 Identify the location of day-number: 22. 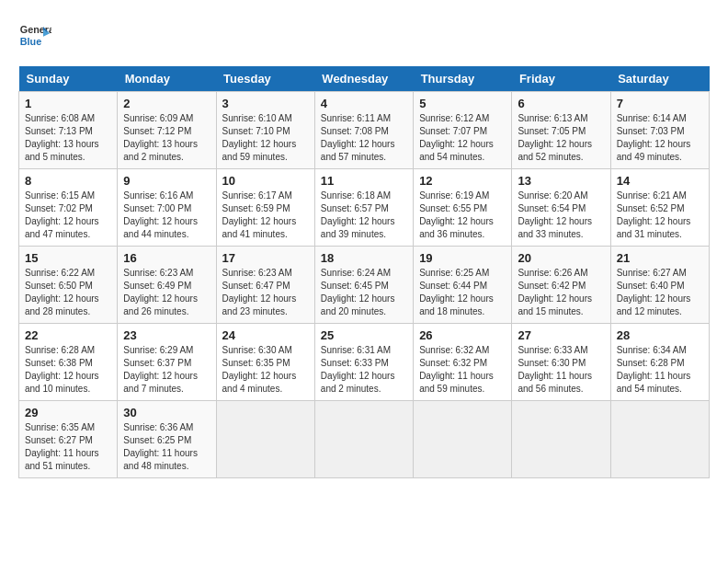
(68, 335).